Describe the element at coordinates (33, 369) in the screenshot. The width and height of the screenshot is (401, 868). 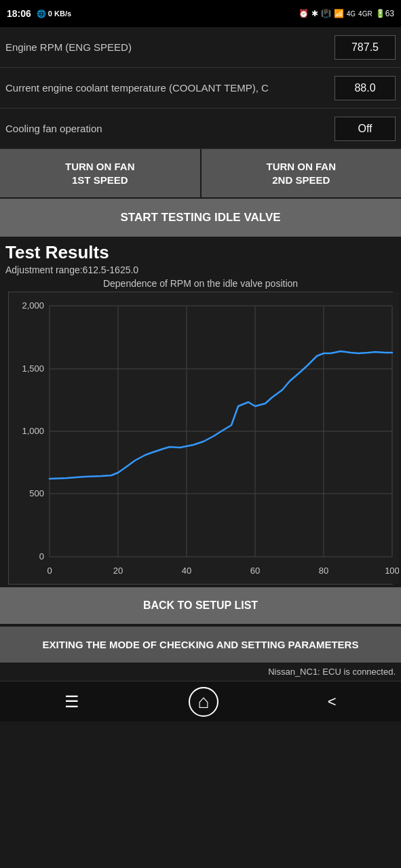
I see `svg-text: 1,500` at that location.